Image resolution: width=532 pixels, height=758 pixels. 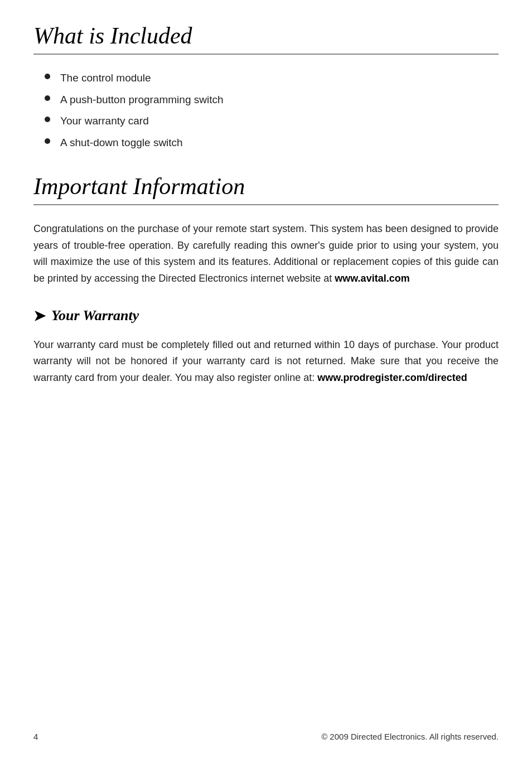 What do you see at coordinates (272, 143) in the screenshot?
I see `list-item: A shut-down toggle switch` at bounding box center [272, 143].